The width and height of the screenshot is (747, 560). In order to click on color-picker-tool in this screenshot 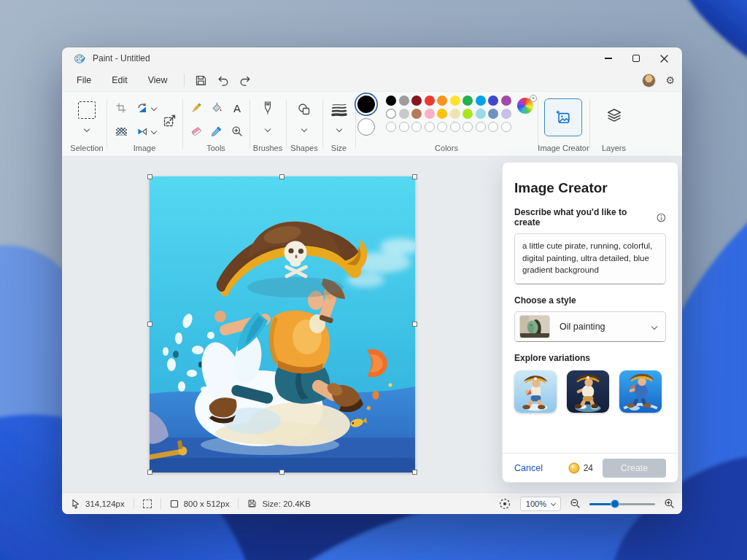, I will do `click(217, 131)`.